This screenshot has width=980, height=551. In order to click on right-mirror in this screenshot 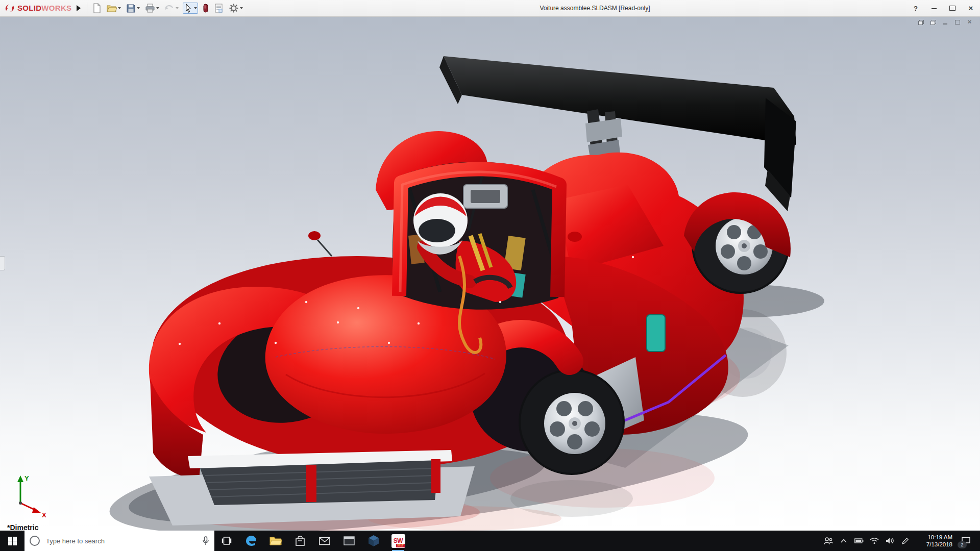, I will do `click(575, 237)`.